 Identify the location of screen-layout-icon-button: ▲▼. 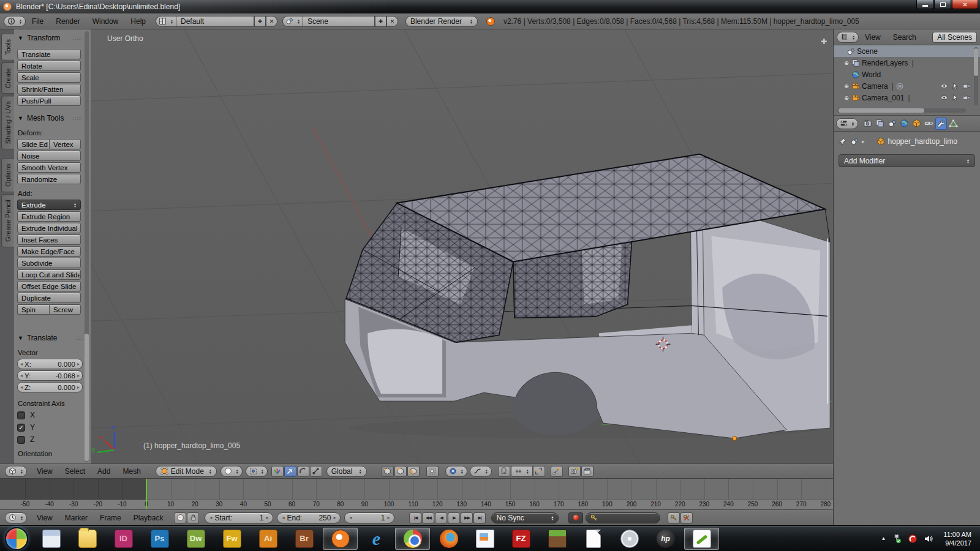
(165, 21).